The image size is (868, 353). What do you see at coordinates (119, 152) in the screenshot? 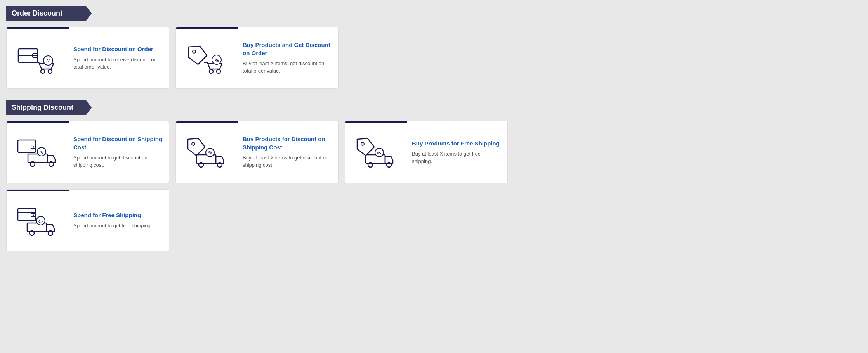
I see `card-content-spend-discount-shipping: Spend for Discount on Shipping Cost Spen…` at bounding box center [119, 152].